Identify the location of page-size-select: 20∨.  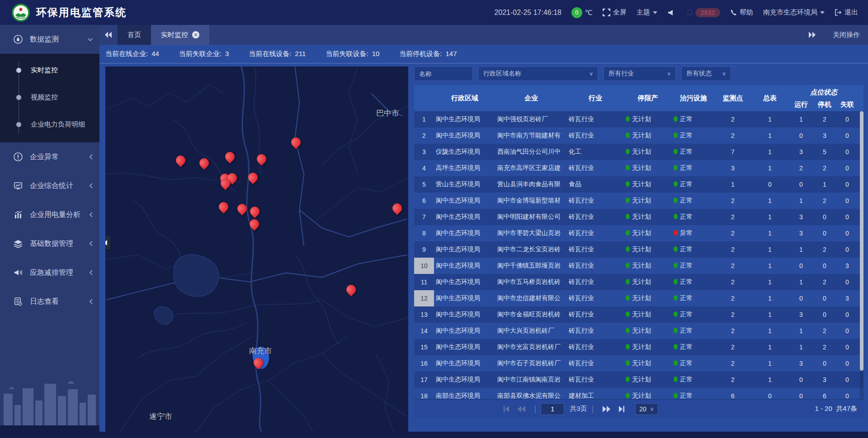
(646, 409).